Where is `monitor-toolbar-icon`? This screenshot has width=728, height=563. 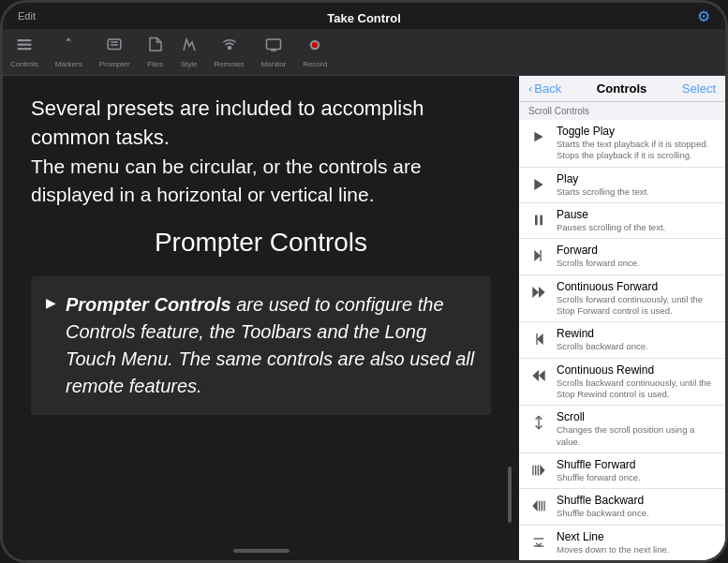
monitor-toolbar-icon is located at coordinates (274, 47).